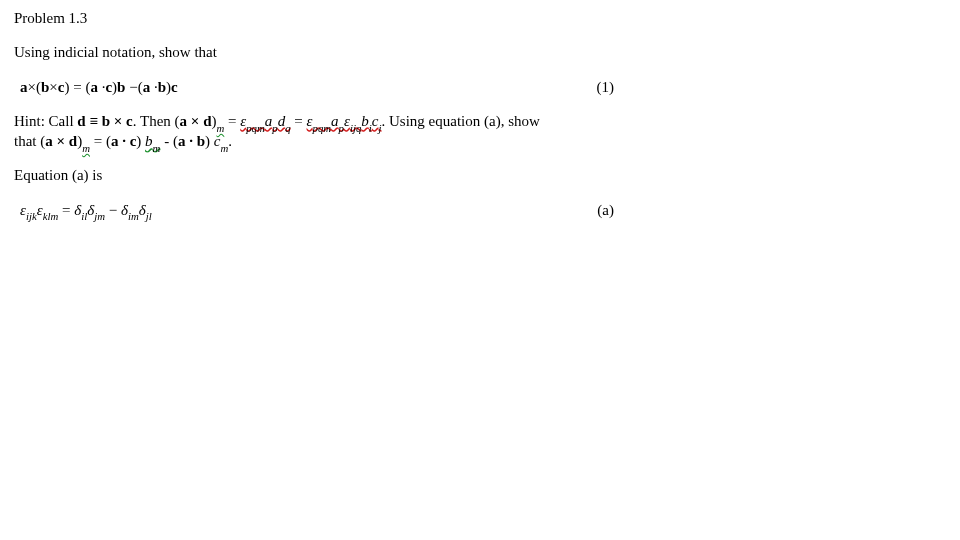 This screenshot has height=540, width=960. I want to click on equation-a-number: (a), so click(666, 210).